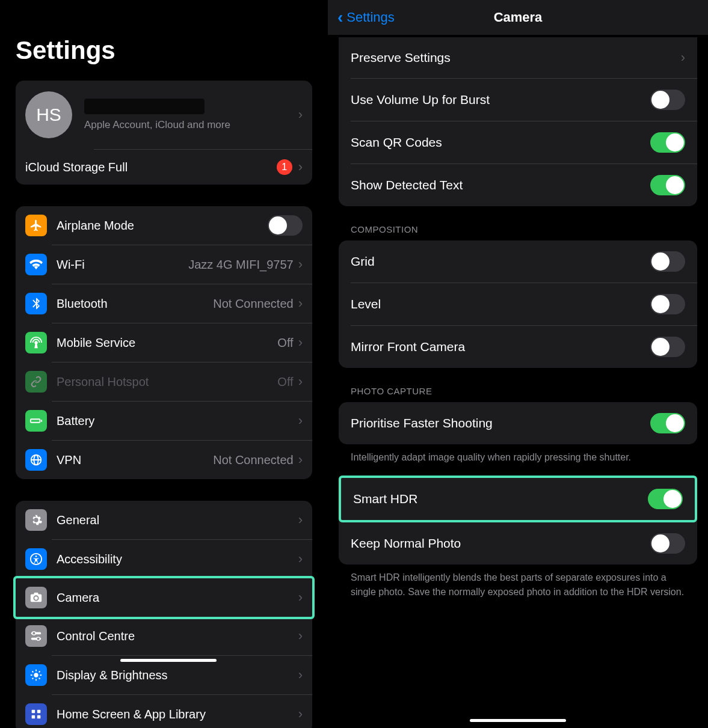  Describe the element at coordinates (407, 185) in the screenshot. I see `row-label: Show Detected Text` at that location.